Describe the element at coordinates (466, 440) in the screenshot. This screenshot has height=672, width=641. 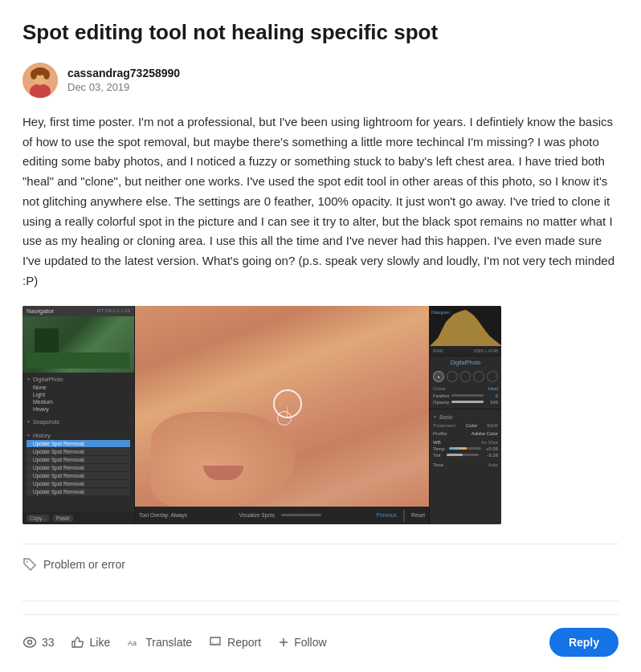
I see `lr-basic-section: Basic Treatment: Color B&W Profile: Adob…` at that location.